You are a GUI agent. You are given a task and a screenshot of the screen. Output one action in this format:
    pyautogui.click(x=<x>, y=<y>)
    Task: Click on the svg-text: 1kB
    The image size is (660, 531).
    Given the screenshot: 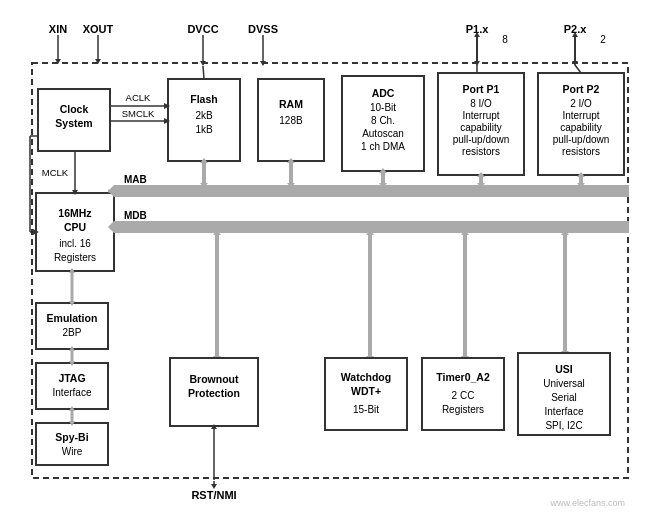 What is the action you would take?
    pyautogui.click(x=204, y=130)
    